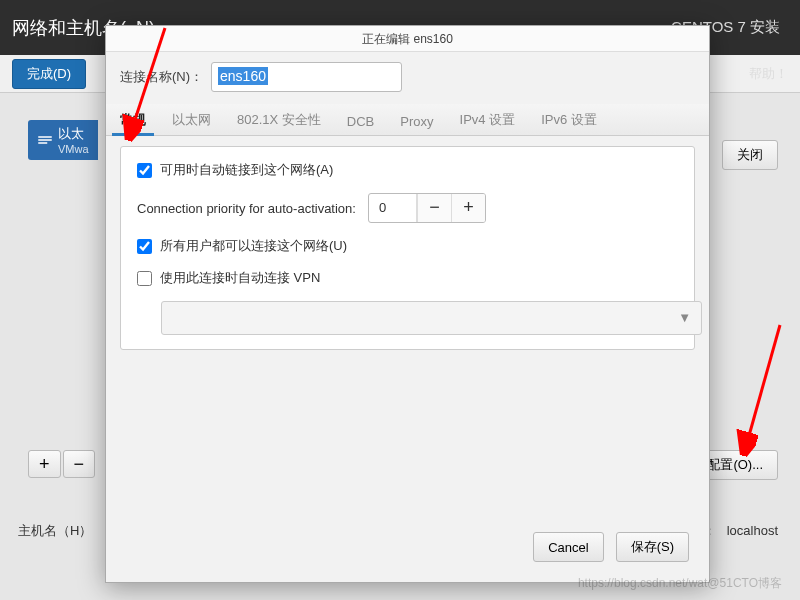  I want to click on priority-minus-button: −, so click(434, 208).